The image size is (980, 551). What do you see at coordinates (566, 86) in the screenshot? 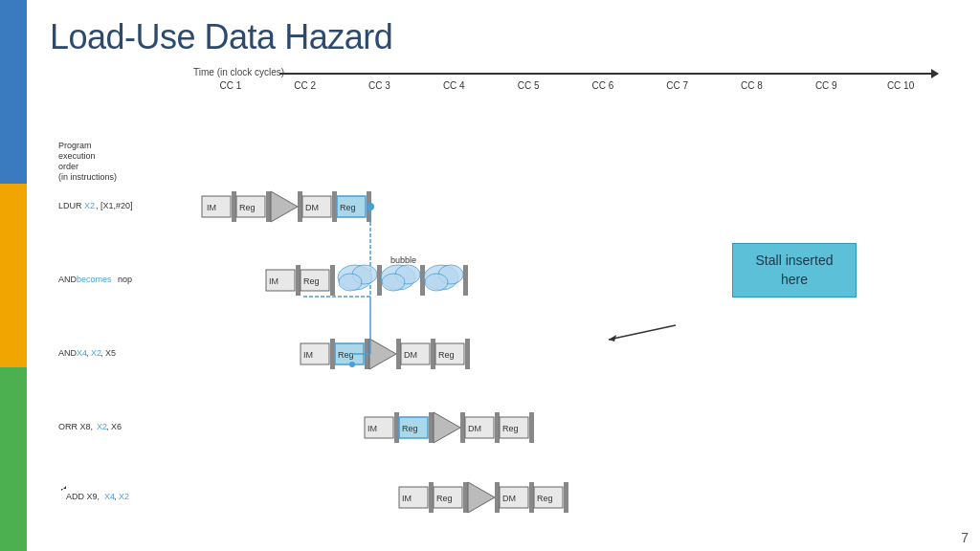
I see `cc-labels-row: CC 1 CC 2 CC 3 CC 4 CC 5 CC 6 CC 7 CC 8 …` at bounding box center [566, 86].